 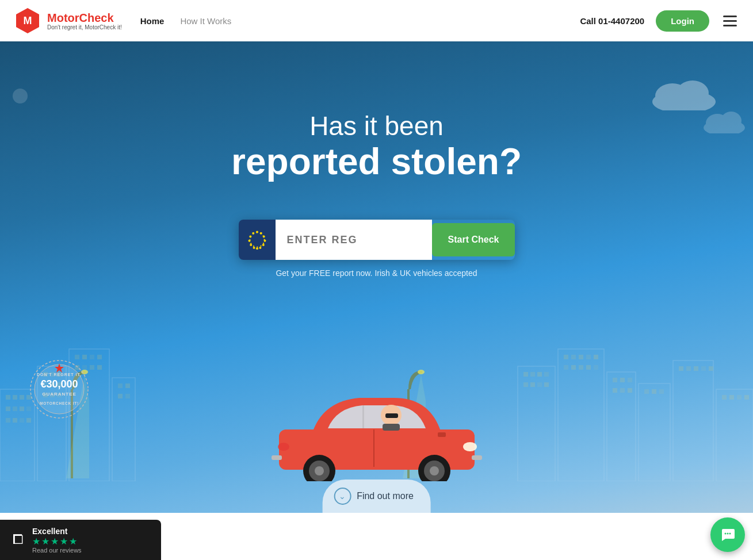 I want to click on login-button: Login, so click(x=682, y=21).